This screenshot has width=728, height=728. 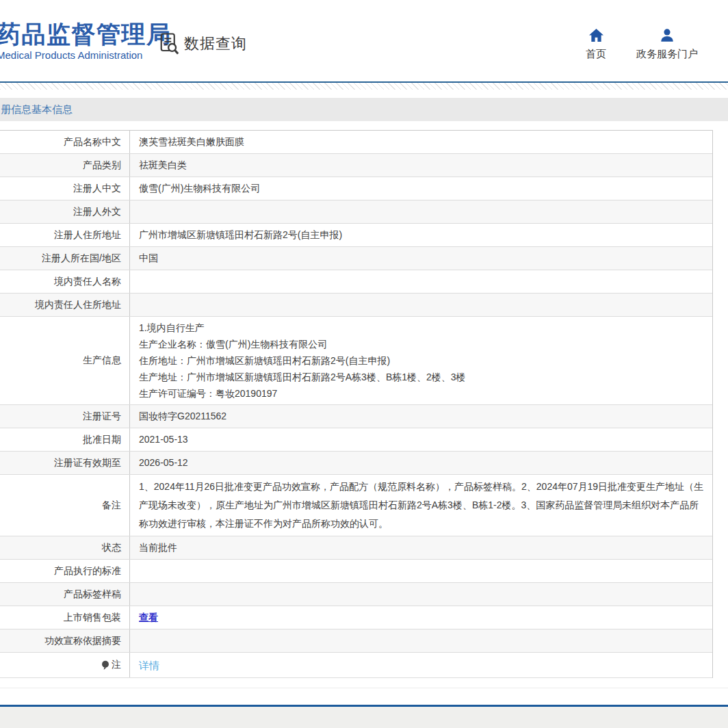 I want to click on header: 药品监督管理局 Medical Products Administration …, so click(x=364, y=41).